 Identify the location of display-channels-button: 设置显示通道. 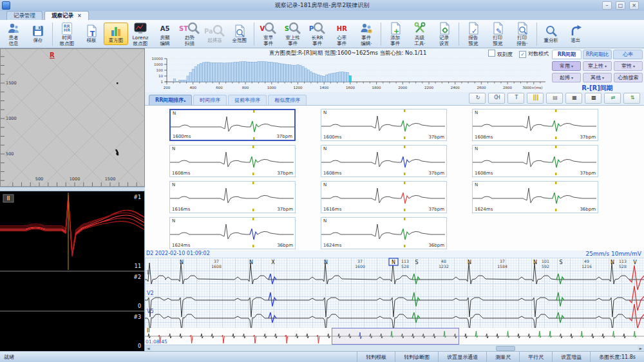
(462, 357).